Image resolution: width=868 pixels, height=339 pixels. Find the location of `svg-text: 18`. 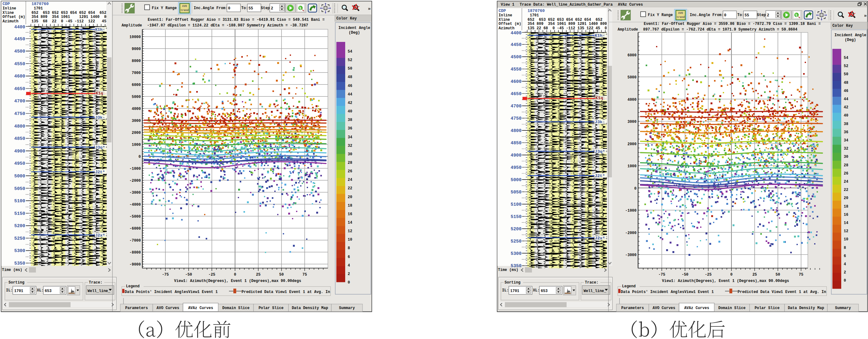

svg-text: 18 is located at coordinates (350, 206).